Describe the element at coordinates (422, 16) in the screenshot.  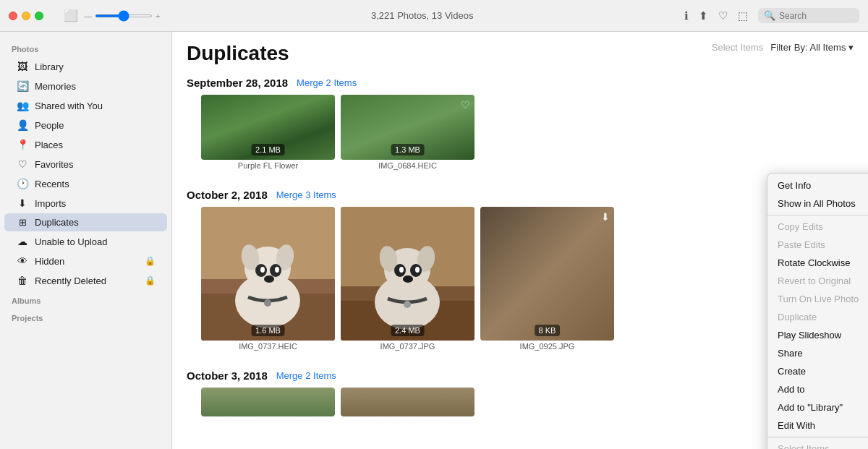
I see `photo-count-label: 3,221 Photos, 13 Videos` at that location.